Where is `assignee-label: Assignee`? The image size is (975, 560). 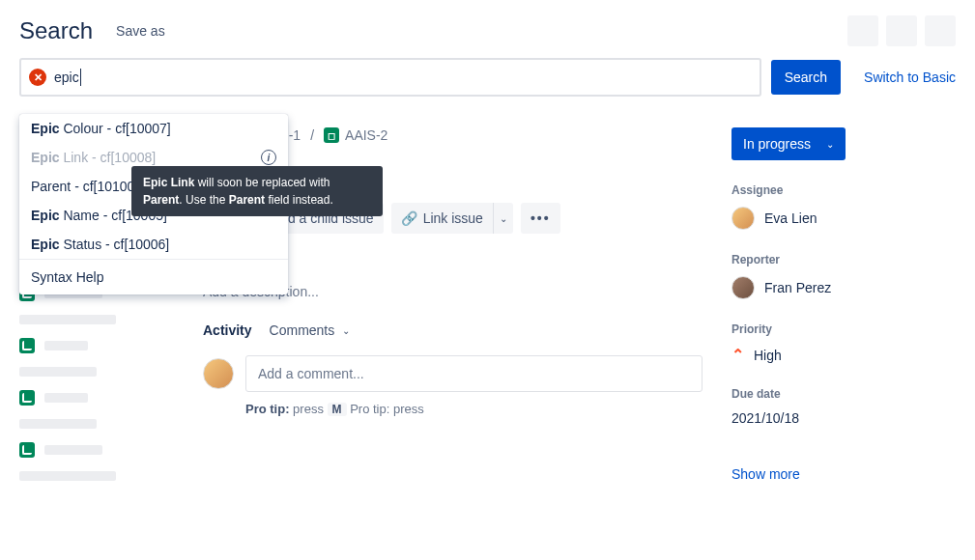
assignee-label: Assignee is located at coordinates (844, 190).